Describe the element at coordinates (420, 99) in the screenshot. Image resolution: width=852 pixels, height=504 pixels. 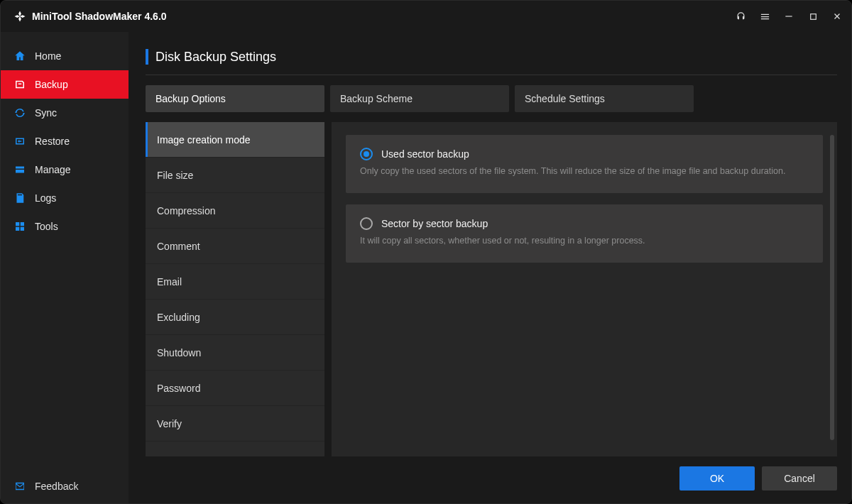
I see `tab-backup-scheme: Backup Scheme` at that location.